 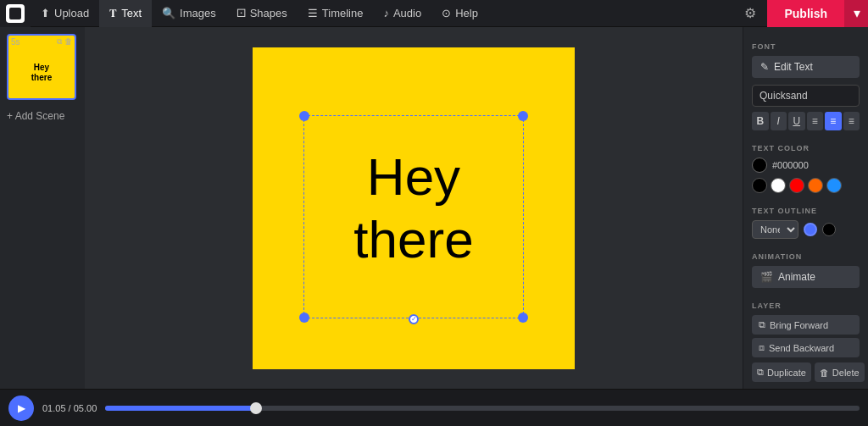 I want to click on timeline-track, so click(x=482, y=408).